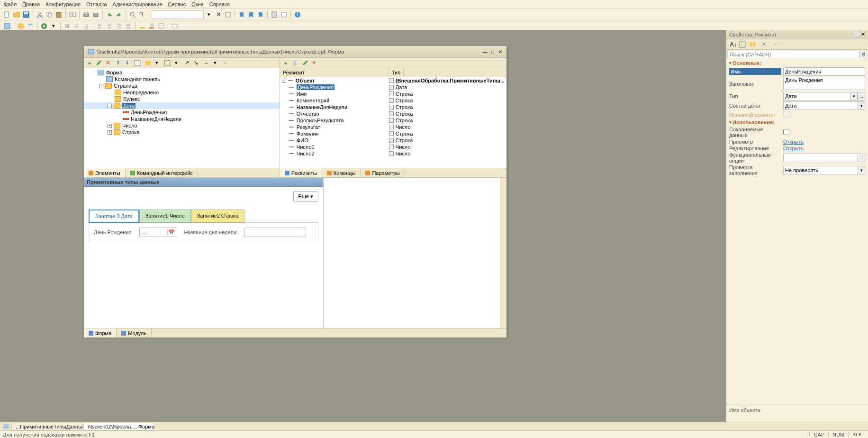 Image resolution: width=868 pixels, height=438 pixels. Describe the element at coordinates (284, 81) in the screenshot. I see `req-toggle-icon: -` at that location.